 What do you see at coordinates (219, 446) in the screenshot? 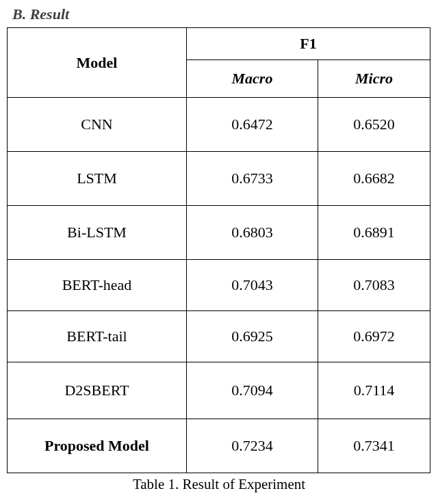
I see `table-row: Proposed Model 0.7234 0.7341` at bounding box center [219, 446].